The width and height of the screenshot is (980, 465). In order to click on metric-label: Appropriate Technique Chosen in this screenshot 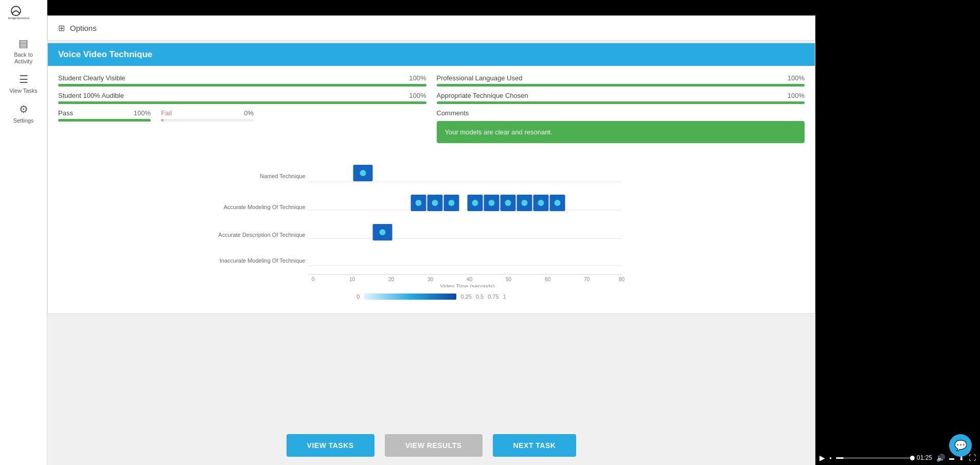, I will do `click(483, 96)`.